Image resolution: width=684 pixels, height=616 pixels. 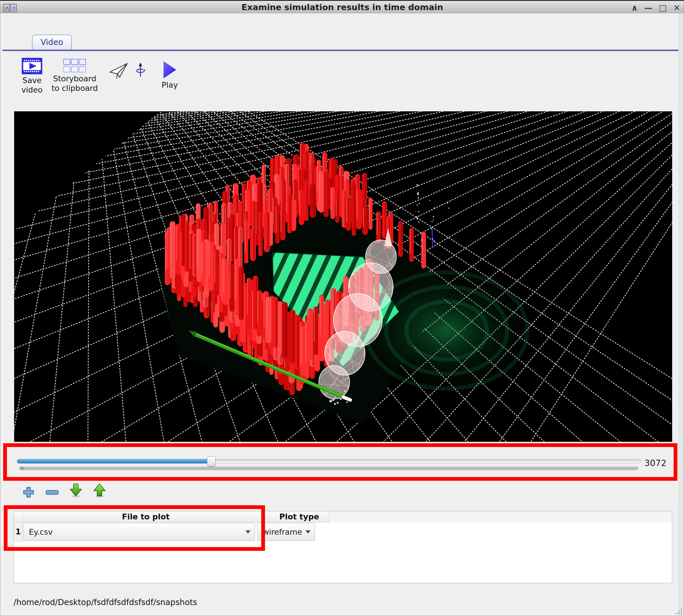 What do you see at coordinates (75, 66) in the screenshot?
I see `storyboard-grid-icon` at bounding box center [75, 66].